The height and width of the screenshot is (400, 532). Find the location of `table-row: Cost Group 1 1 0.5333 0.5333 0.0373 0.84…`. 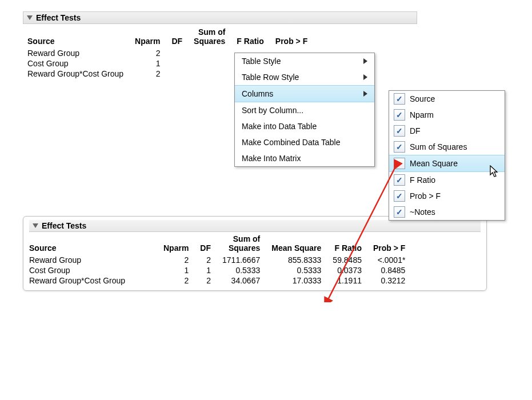

table-row: Cost Group 1 1 0.5333 0.5333 0.0373 0.84… is located at coordinates (220, 270).